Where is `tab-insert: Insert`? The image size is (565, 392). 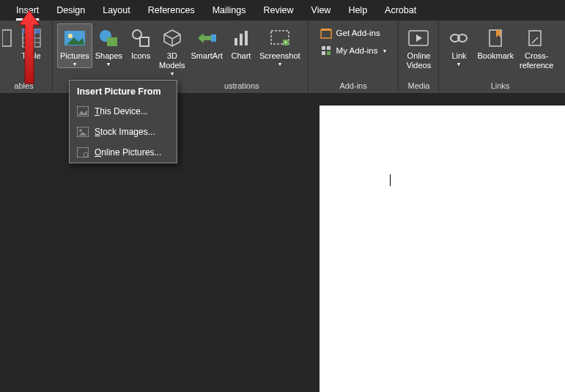
tab-insert: Insert is located at coordinates (28, 10).